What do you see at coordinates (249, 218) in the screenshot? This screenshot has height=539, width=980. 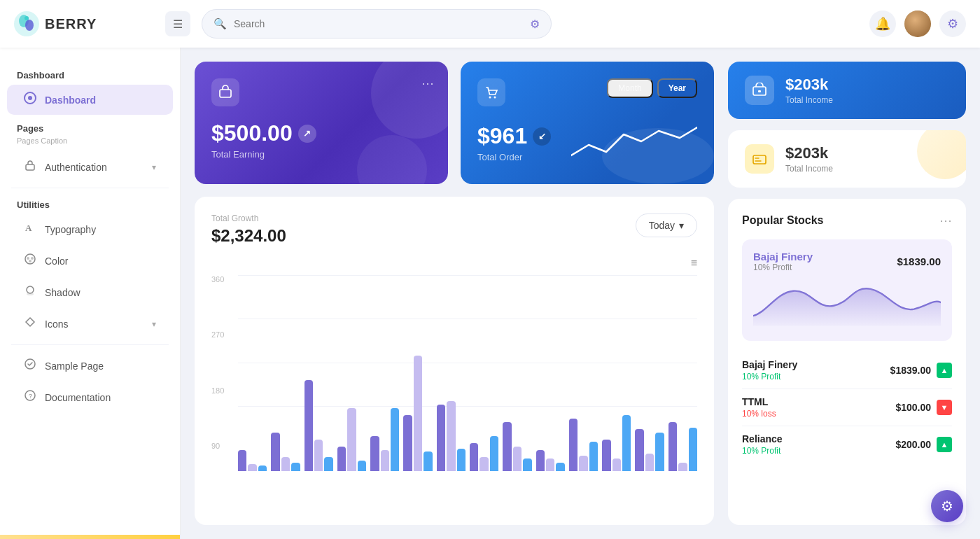 I see `chart-title: Total Growth` at bounding box center [249, 218].